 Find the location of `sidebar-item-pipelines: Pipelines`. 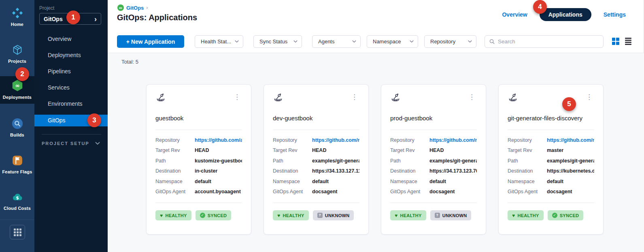

sidebar-item-pipelines: Pipelines is located at coordinates (71, 71).